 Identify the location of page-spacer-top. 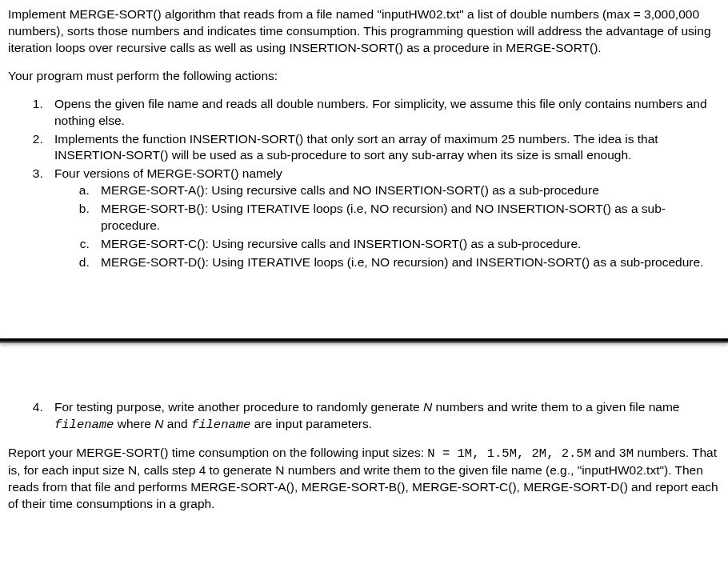
(364, 310).